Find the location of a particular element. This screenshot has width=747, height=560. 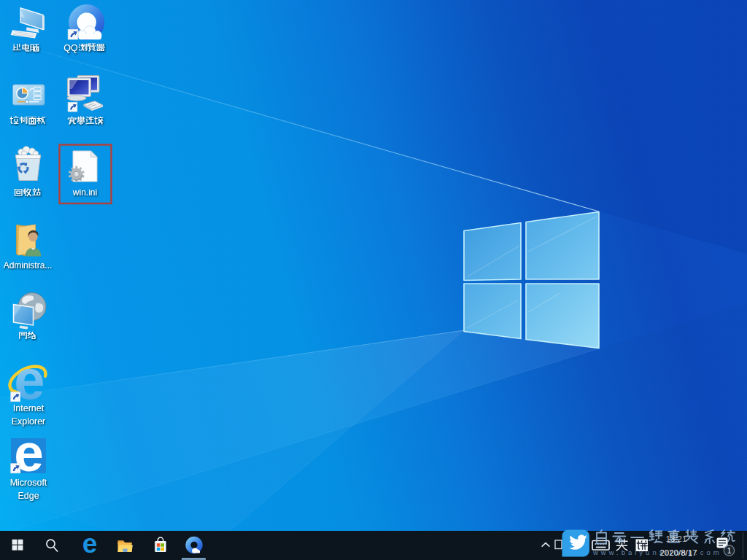

svg-text: Administra... is located at coordinates (28, 265).